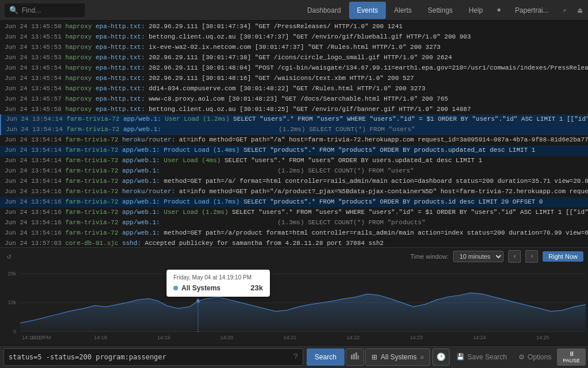  Describe the element at coordinates (441, 357) in the screenshot. I see `clock-icon: 🕐` at that location.